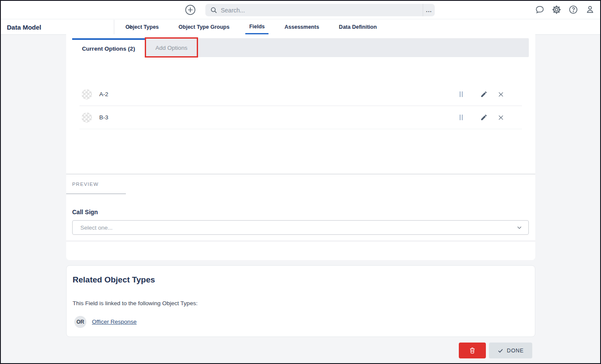 The height and width of the screenshot is (364, 601). What do you see at coordinates (24, 27) in the screenshot?
I see `module-label: Data Model` at bounding box center [24, 27].